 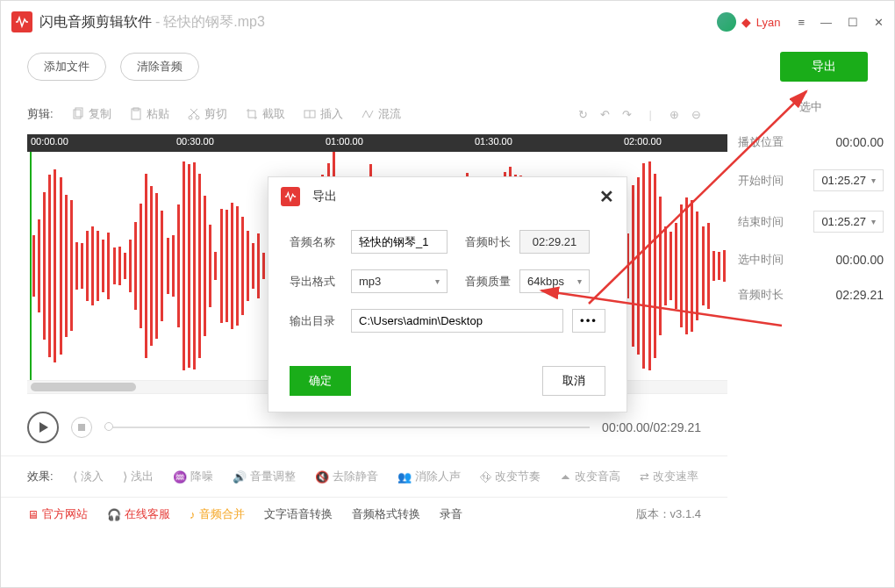 What do you see at coordinates (377, 143) in the screenshot?
I see `timeline-ruler: 00:00.00 00:30.00 01:00.00 01:30.00 02:0…` at bounding box center [377, 143].